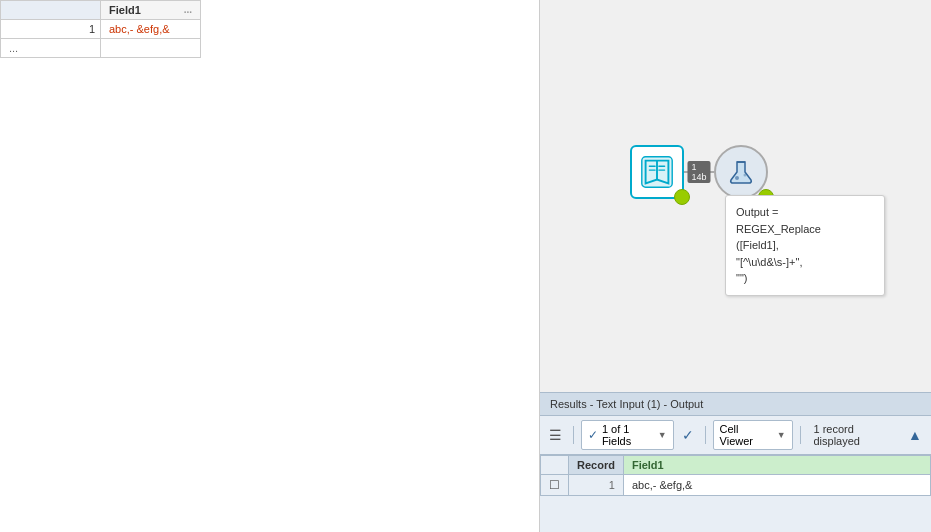 The image size is (931, 532). Describe the element at coordinates (554, 485) in the screenshot. I see `row-document-icon: ☐` at that location.